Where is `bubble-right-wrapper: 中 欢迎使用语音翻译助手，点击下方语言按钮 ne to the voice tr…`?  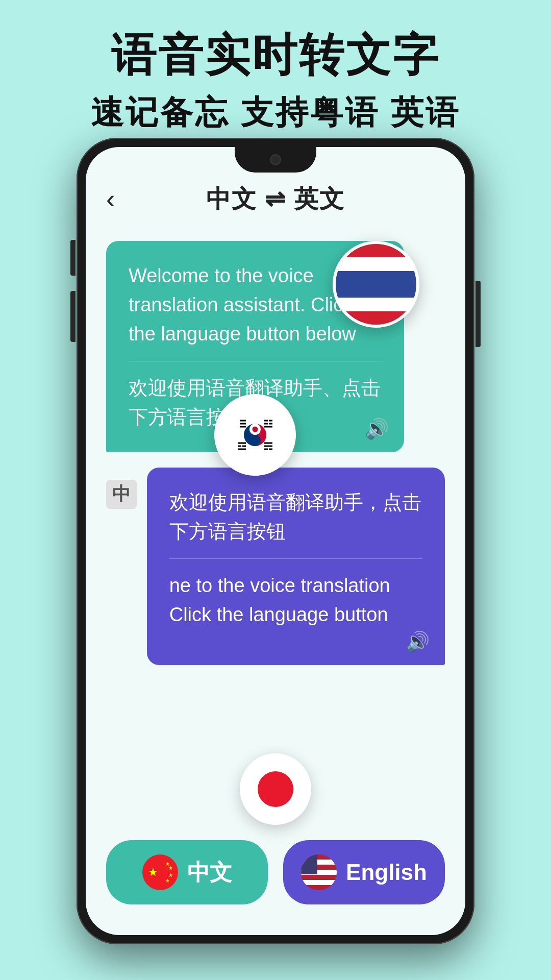
bubble-right-wrapper: 中 欢迎使用语音翻译助手，点击下方语言按钮 ne to the voice tr… is located at coordinates (276, 567).